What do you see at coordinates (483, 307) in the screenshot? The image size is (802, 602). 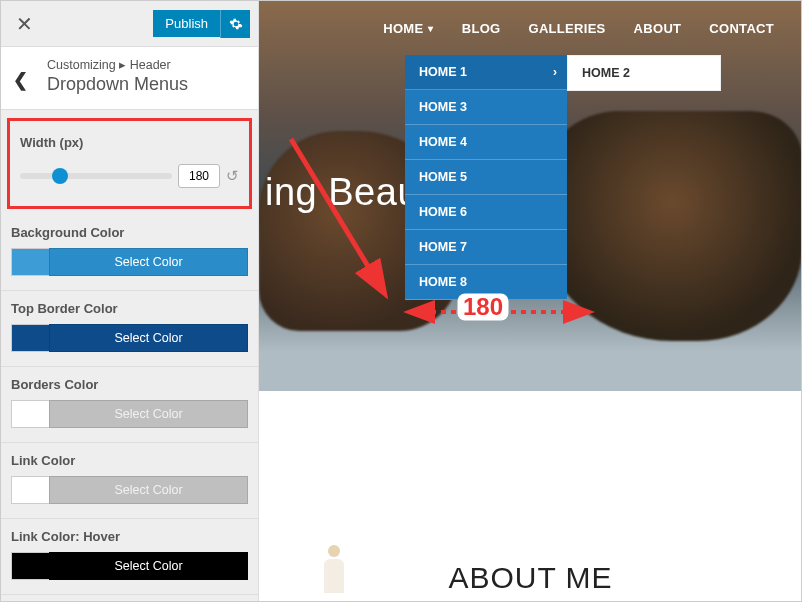 I see `annotation-width-value: 180` at bounding box center [483, 307].